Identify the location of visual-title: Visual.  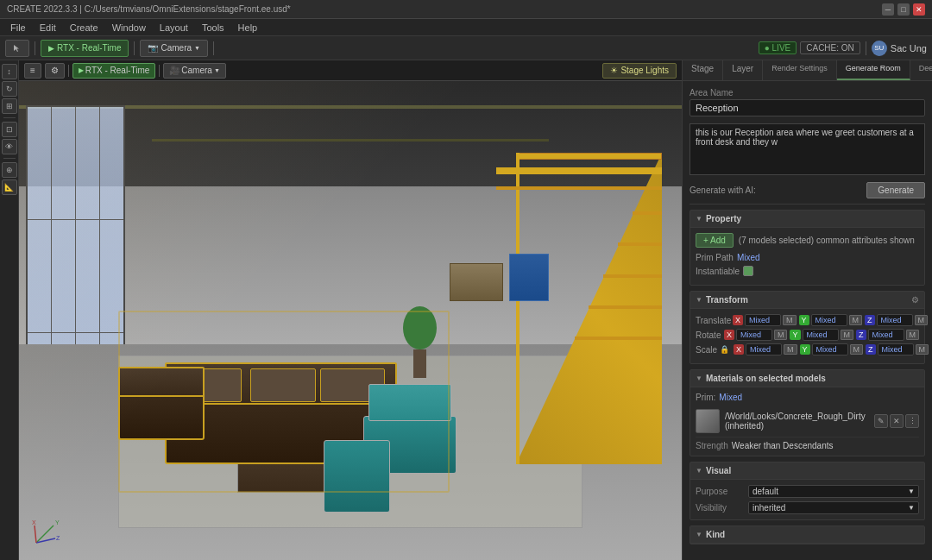
(718, 471).